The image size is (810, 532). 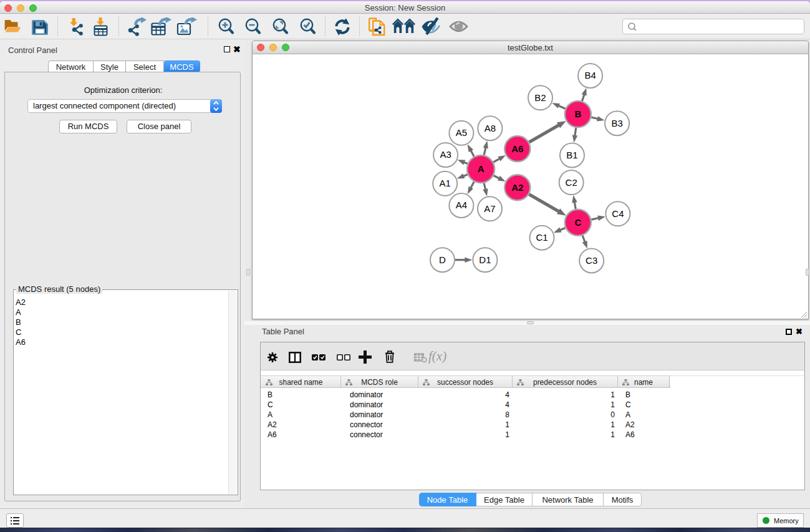 I want to click on svg-text: C3, so click(x=591, y=261).